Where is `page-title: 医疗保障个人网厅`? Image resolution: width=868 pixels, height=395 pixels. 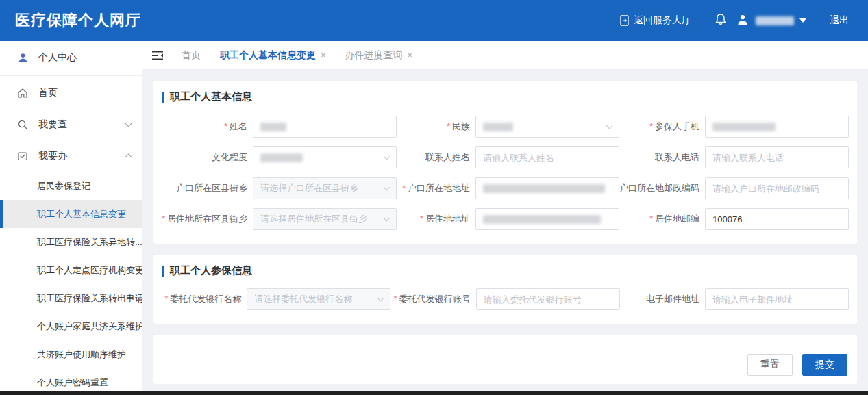 page-title: 医疗保障个人网厅 is located at coordinates (78, 21).